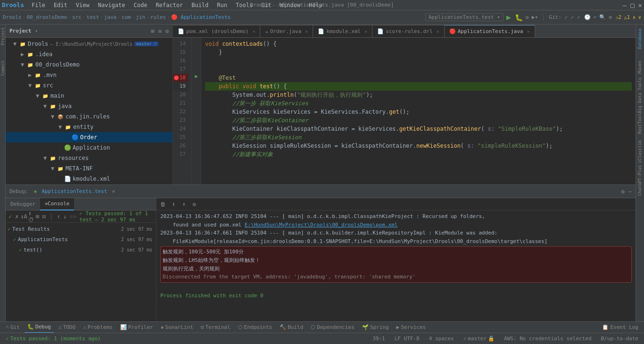  Describe the element at coordinates (595, 17) in the screenshot. I see `undo-btn: ↩` at that location.